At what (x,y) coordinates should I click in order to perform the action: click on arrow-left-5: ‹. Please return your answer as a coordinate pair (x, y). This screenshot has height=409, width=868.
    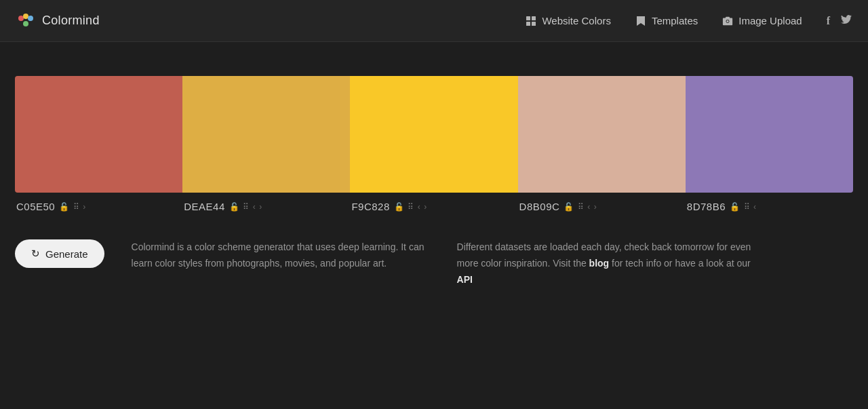
    Looking at the image, I should click on (755, 207).